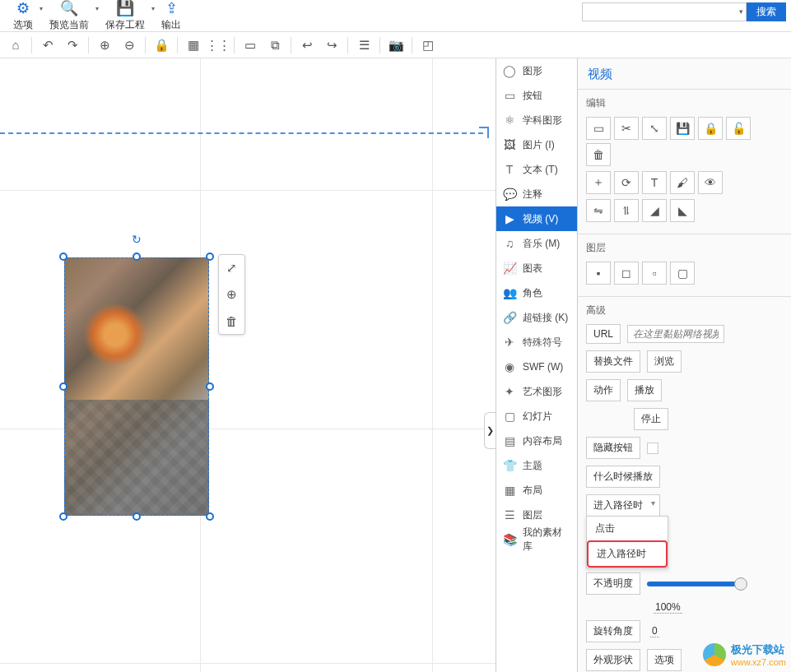 Image resolution: width=791 pixels, height=672 pixels. Describe the element at coordinates (537, 120) in the screenshot. I see `insert-subject-shape: ⚛学科图形` at that location.